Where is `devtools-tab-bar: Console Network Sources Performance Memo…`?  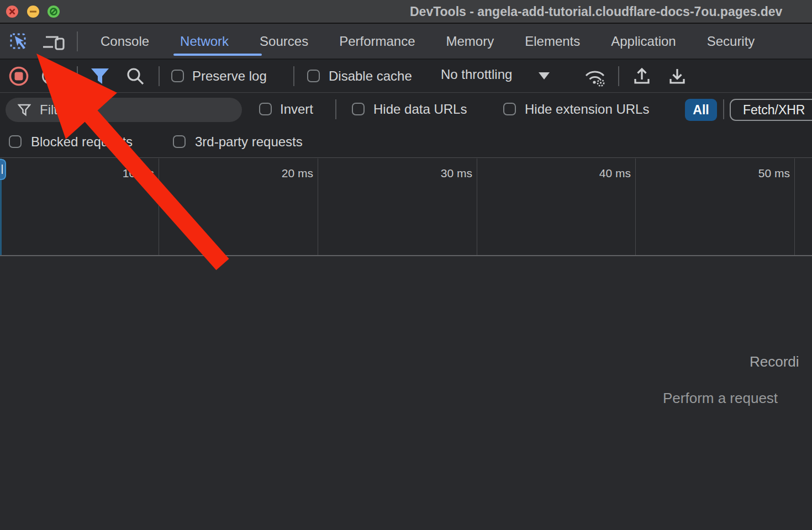
devtools-tab-bar: Console Network Sources Performance Memo… is located at coordinates (406, 42).